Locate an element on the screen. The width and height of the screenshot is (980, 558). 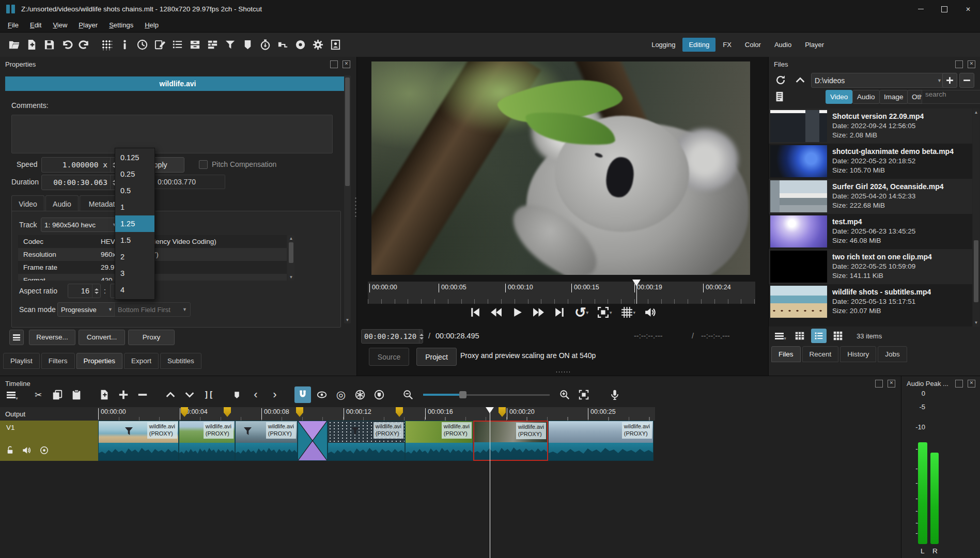
dropdown-option: 3 is located at coordinates (135, 273).